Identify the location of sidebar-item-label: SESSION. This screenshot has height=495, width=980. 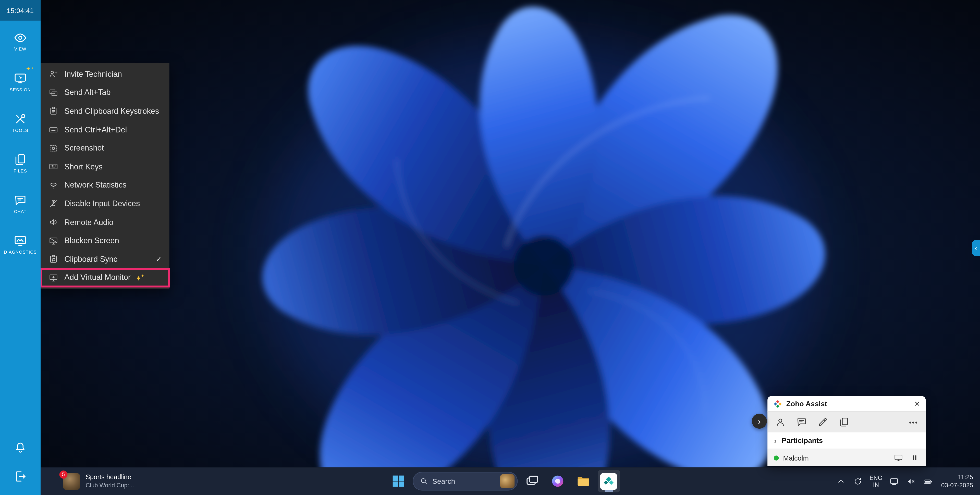
(20, 90).